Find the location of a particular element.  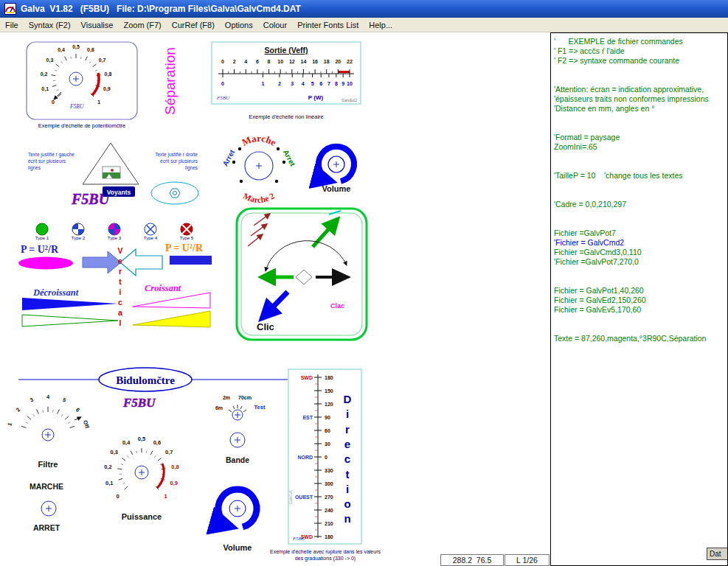

dat-button: Dat is located at coordinates (717, 554).